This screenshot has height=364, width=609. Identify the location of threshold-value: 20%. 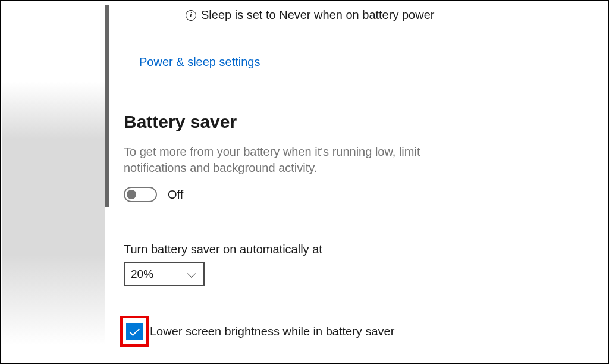
(142, 274).